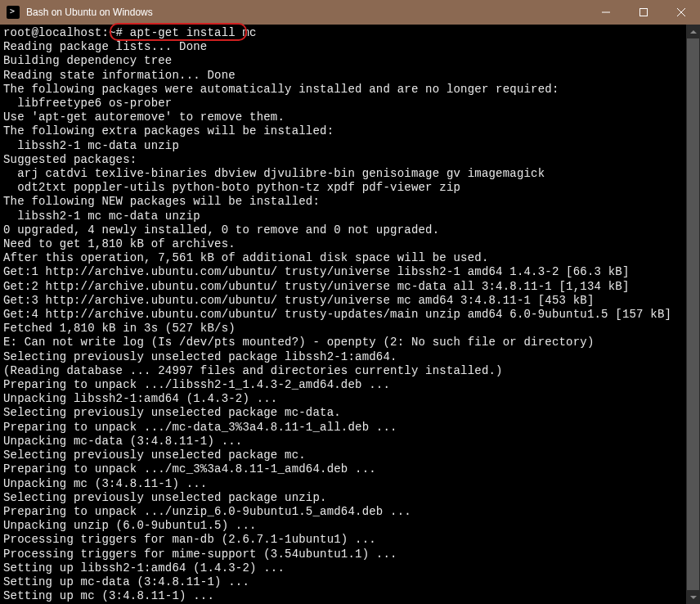  I want to click on close-button, so click(681, 12).